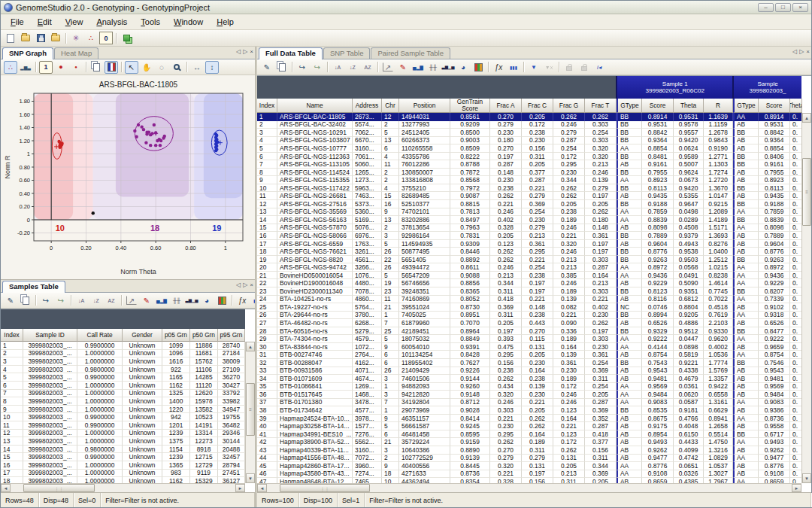 This screenshot has height=508, width=812. I want to click on info-export-icon: i◂, so click(599, 68).